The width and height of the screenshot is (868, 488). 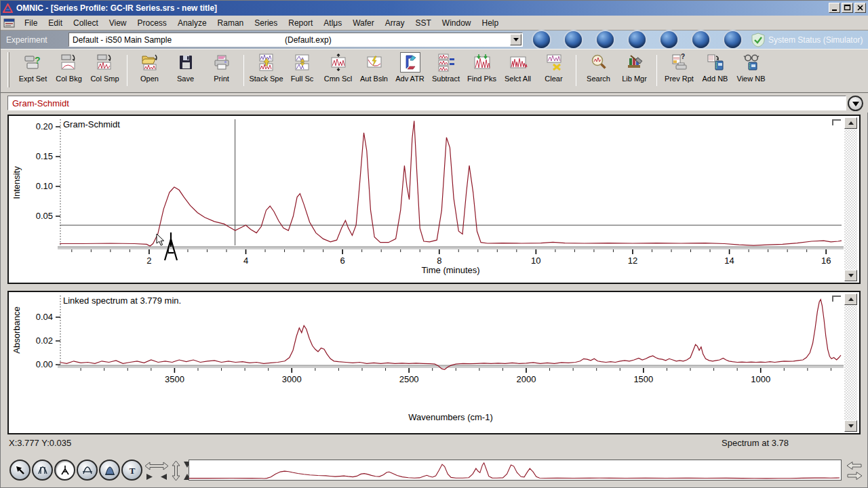 What do you see at coordinates (679, 71) in the screenshot?
I see `toolbar-button-prevrpt: ?Prev Rpt` at bounding box center [679, 71].